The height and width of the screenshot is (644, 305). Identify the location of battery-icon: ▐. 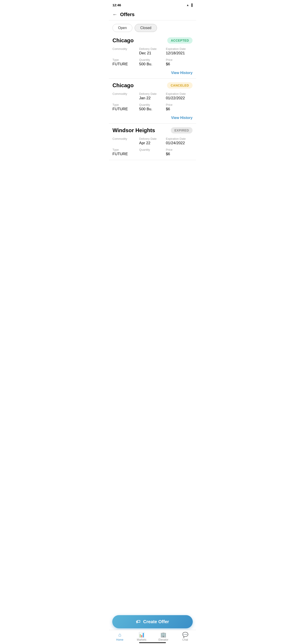
(192, 5).